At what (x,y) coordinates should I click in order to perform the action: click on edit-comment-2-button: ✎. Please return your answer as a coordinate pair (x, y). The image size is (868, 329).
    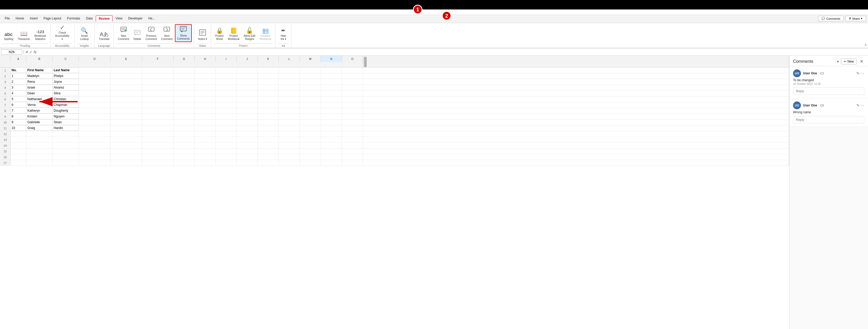
    Looking at the image, I should click on (858, 105).